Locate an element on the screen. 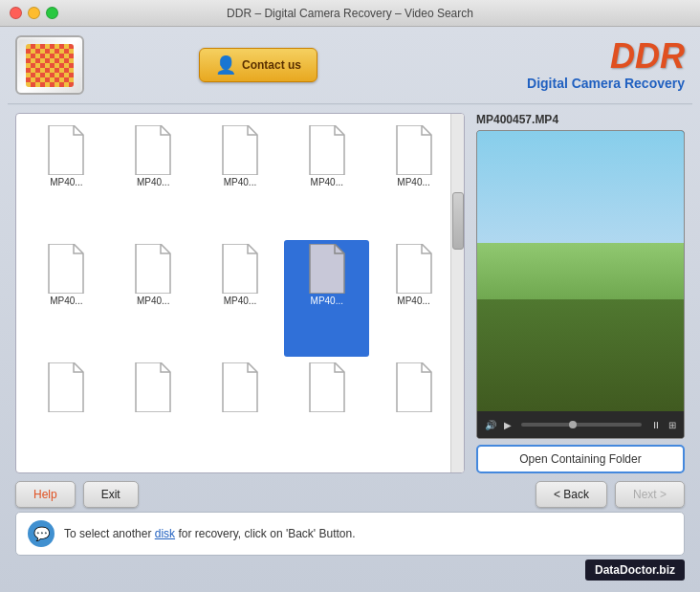  close-button is located at coordinates (15, 13).